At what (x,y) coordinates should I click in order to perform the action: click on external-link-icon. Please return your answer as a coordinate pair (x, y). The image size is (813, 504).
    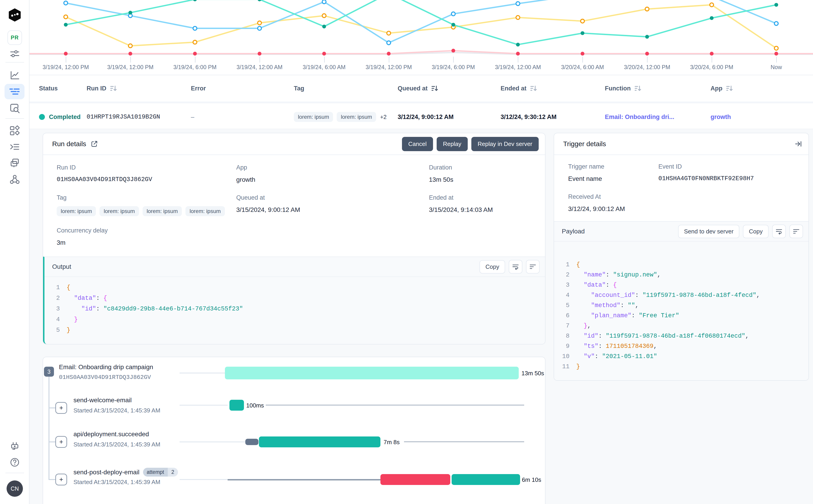
    Looking at the image, I should click on (94, 144).